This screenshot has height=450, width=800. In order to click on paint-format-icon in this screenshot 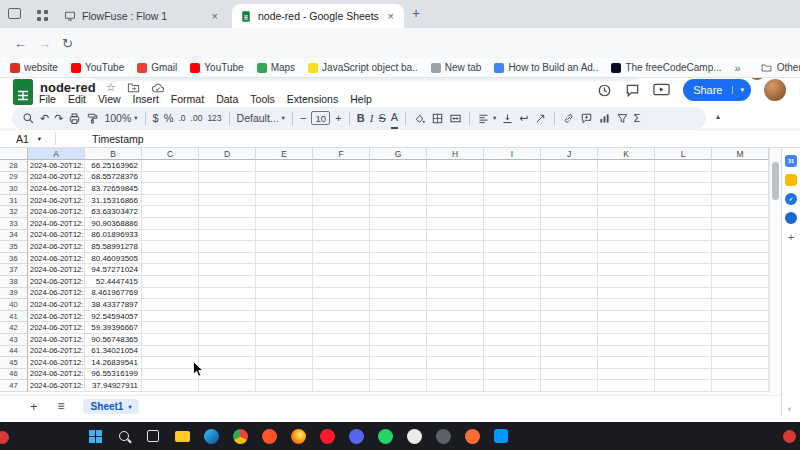, I will do `click(92, 118)`.